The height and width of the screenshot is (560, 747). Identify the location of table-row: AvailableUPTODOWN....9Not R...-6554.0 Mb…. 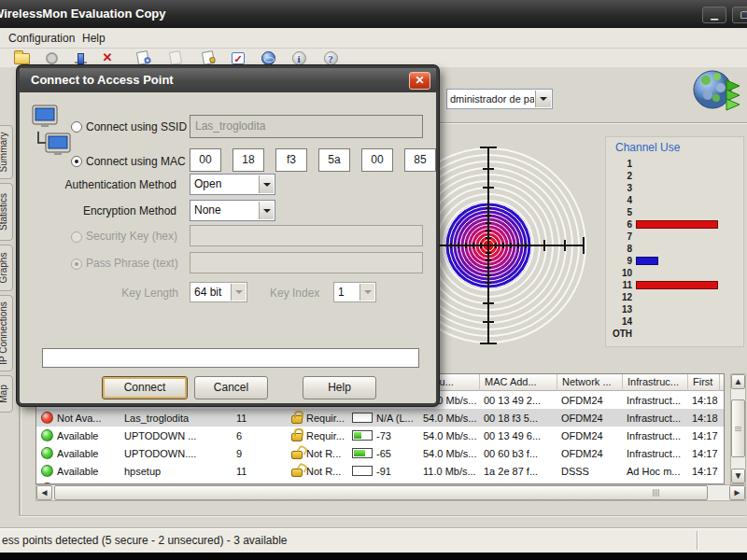
(380, 454).